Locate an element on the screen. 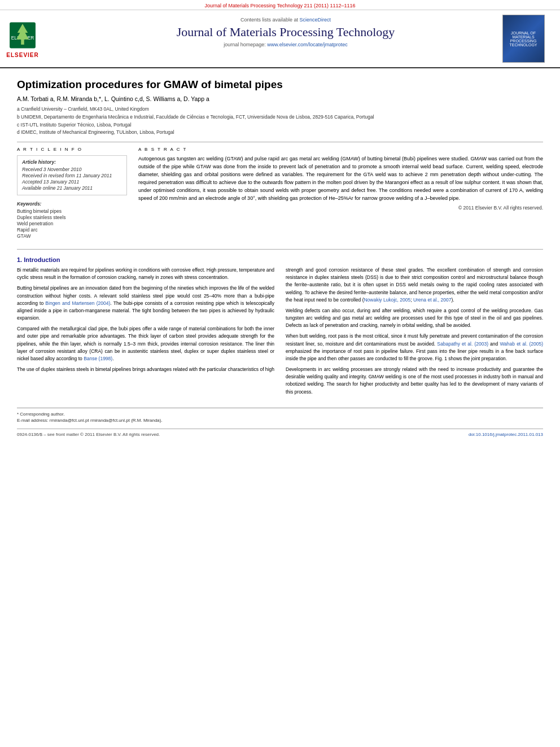 This screenshot has width=560, height=747. email-link: rmiranda@fct.unl.pt is located at coordinates (69, 420).